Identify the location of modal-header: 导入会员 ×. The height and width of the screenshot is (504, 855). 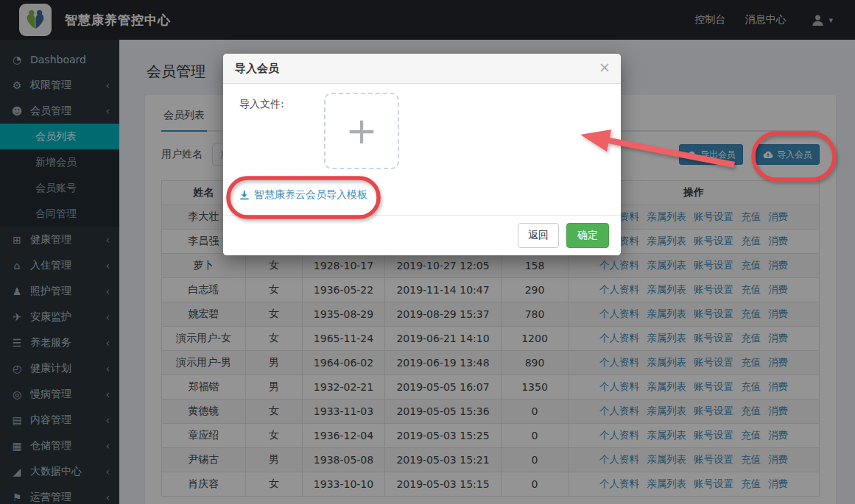
(422, 69).